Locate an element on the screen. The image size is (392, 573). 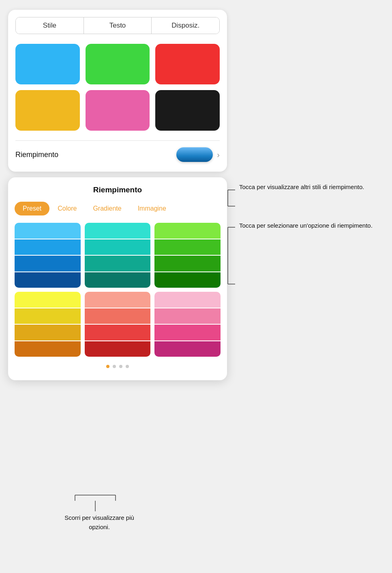
page-dots is located at coordinates (118, 366).